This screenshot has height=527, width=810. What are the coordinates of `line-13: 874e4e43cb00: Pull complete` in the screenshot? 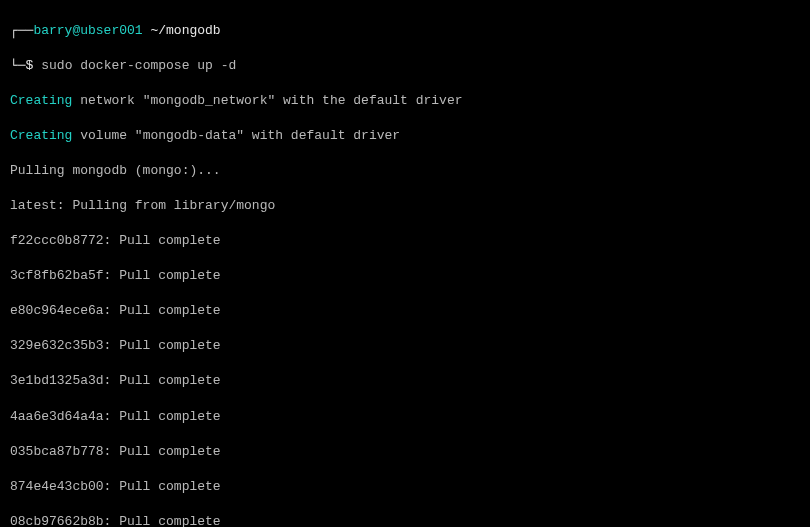 It's located at (407, 487).